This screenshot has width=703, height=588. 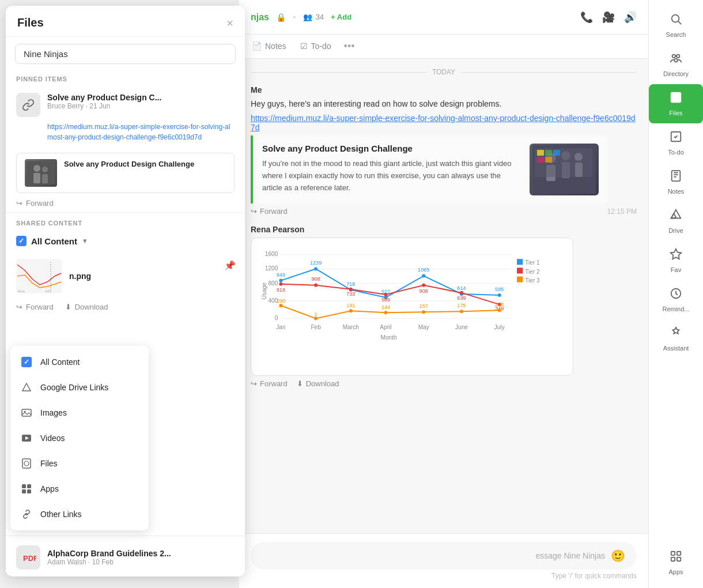 I want to click on phone-icon: 📞, so click(x=587, y=17).